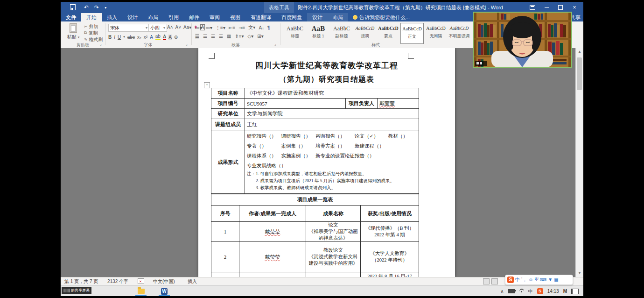 The image size is (644, 298). I want to click on toolbox-icon: ▦, so click(556, 280).